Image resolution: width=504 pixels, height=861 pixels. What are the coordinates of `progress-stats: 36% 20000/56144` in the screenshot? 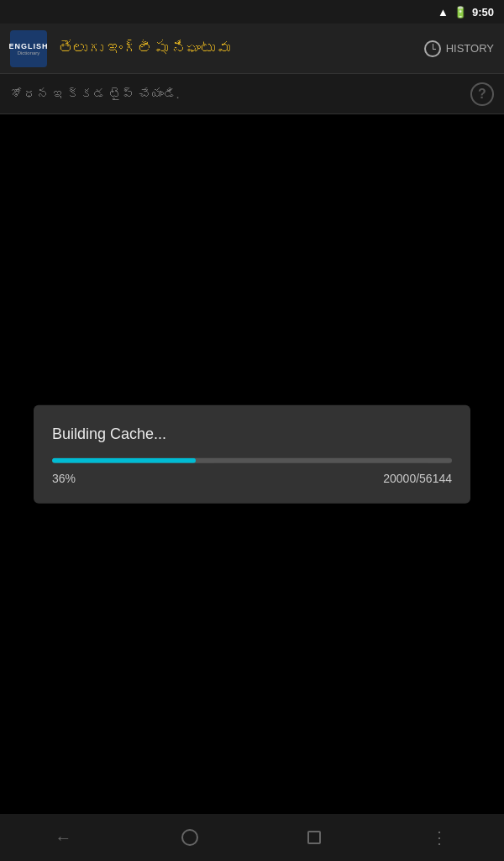 It's located at (252, 478).